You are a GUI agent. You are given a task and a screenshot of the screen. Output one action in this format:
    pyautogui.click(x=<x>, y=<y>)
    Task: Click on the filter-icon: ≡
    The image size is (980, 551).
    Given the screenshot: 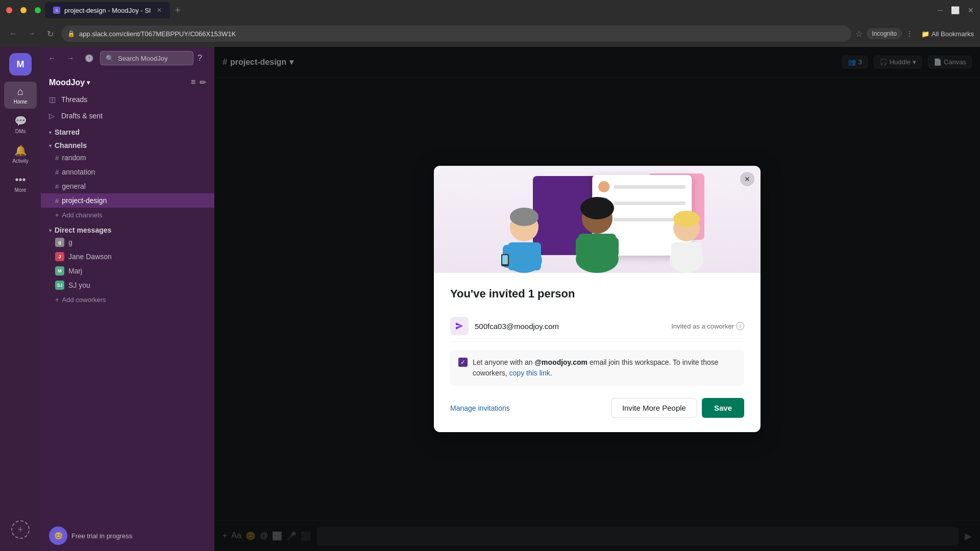 What is the action you would take?
    pyautogui.click(x=193, y=83)
    